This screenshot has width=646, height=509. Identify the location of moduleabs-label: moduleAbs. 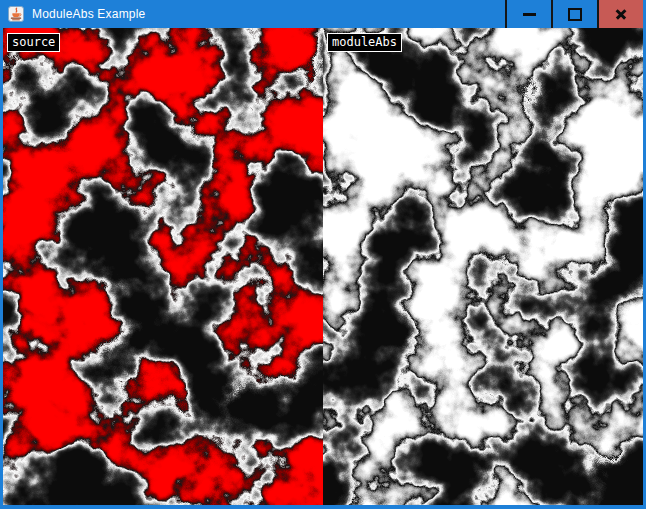
(364, 42).